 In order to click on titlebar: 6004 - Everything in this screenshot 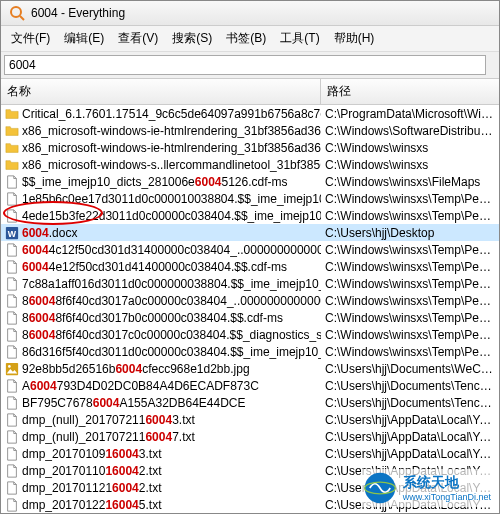, I will do `click(250, 14)`.